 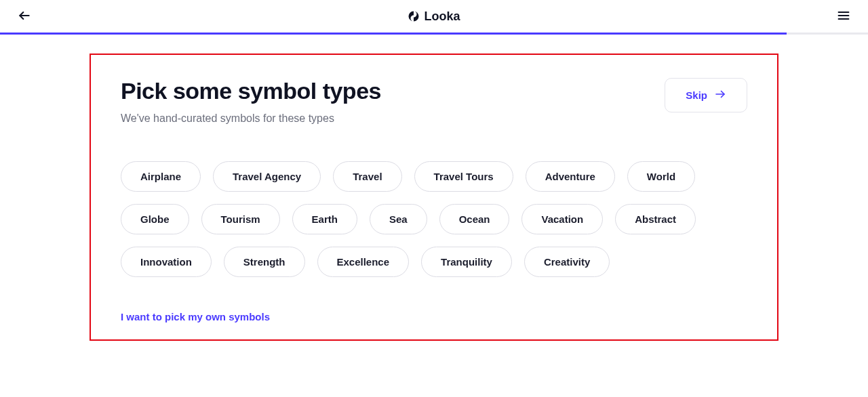 I want to click on app-header: Looka, so click(x=434, y=16).